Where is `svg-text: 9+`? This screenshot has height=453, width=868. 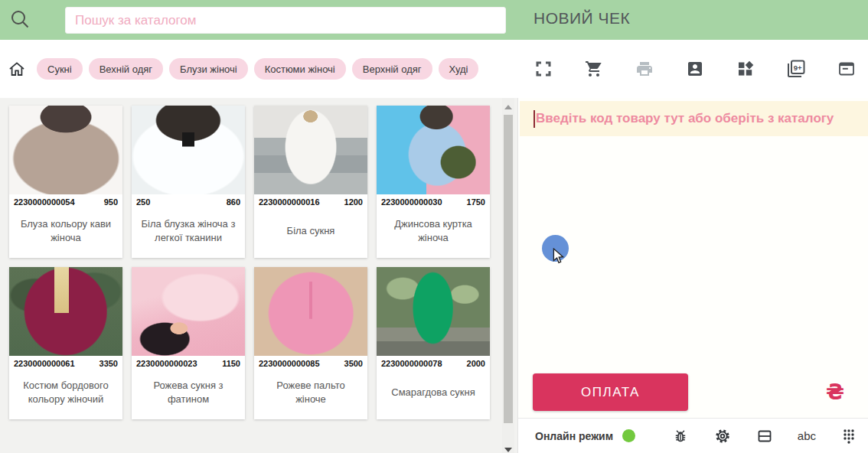 svg-text: 9+ is located at coordinates (798, 67).